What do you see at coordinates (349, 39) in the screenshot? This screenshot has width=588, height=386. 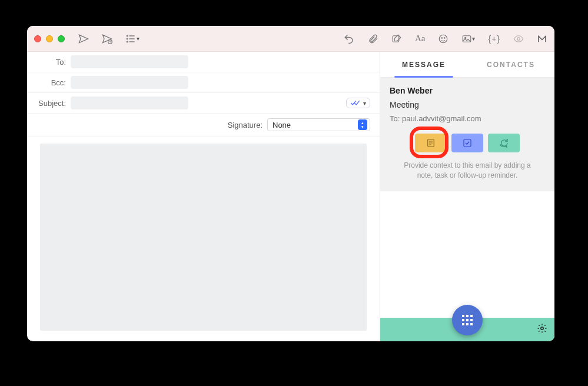 I see `undo-icon` at bounding box center [349, 39].